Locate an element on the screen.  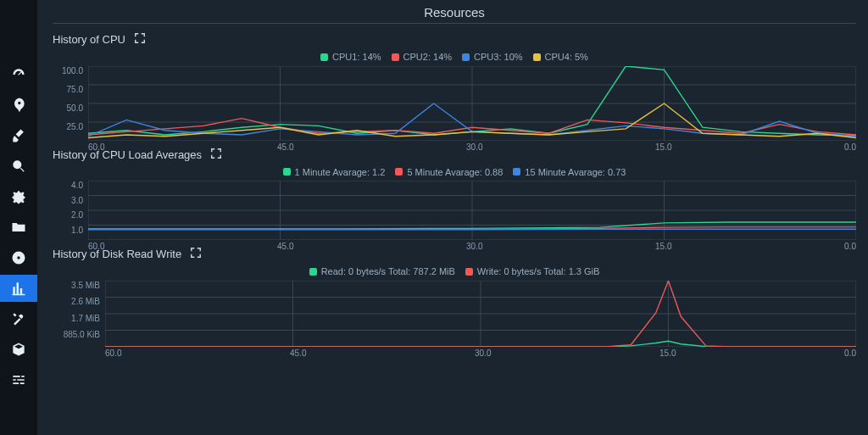
legend-label: CPU2: 14% is located at coordinates (427, 57).